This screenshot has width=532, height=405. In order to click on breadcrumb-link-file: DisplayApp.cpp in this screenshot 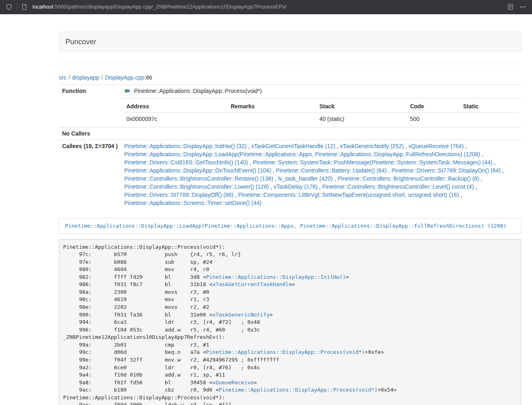, I will do `click(124, 78)`.